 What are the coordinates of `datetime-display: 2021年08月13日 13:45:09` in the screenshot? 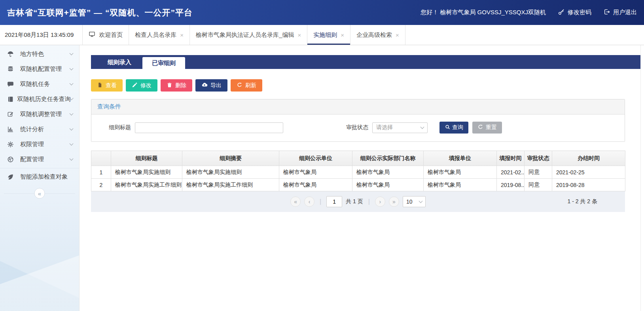 It's located at (41, 35).